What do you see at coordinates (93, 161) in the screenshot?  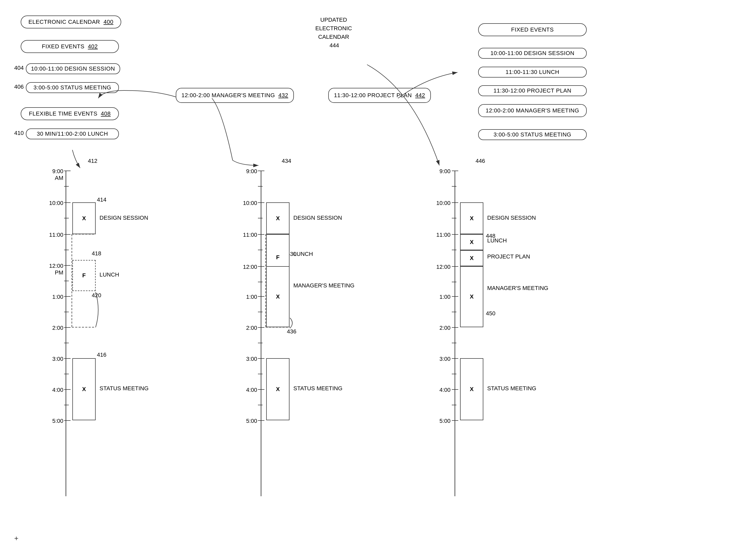 I see `cal1-ref: 412` at bounding box center [93, 161].